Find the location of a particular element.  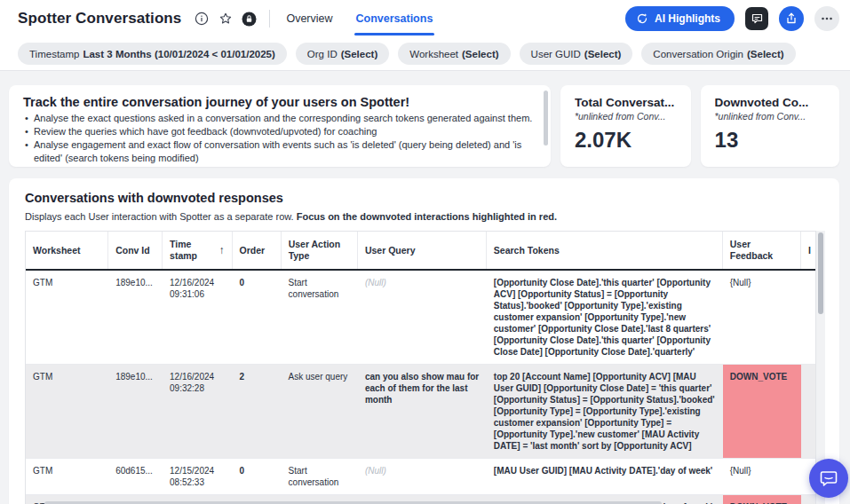

kpi-value: 2.07K is located at coordinates (625, 140).